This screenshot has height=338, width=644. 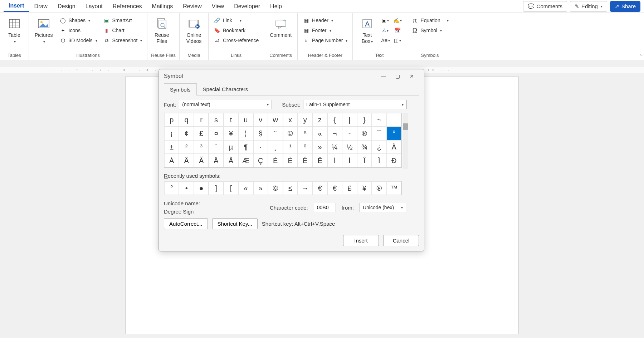 I want to click on symbol-cell: µ, so click(x=231, y=147).